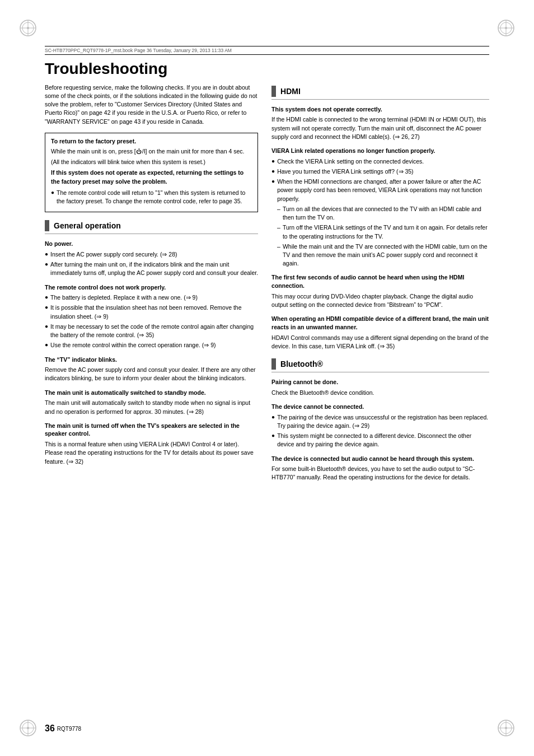 This screenshot has width=534, height=756. What do you see at coordinates (47, 226) in the screenshot?
I see `section-bar` at bounding box center [47, 226].